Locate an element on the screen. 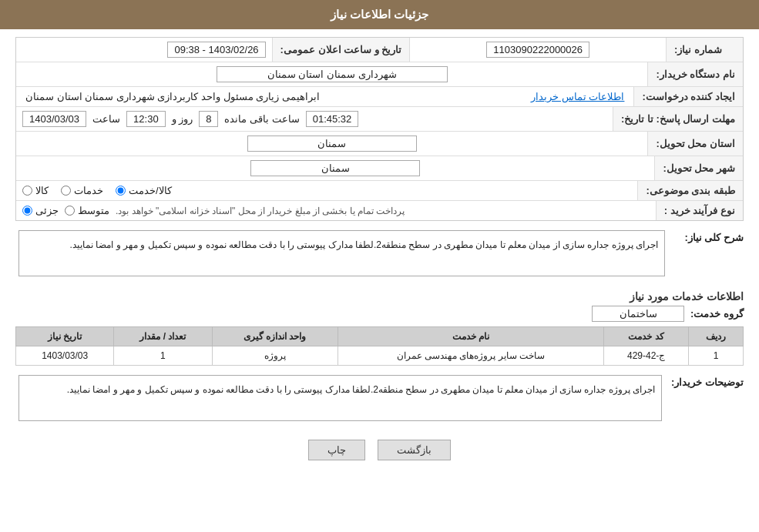 The width and height of the screenshot is (759, 532). namDastgah-label: نام دستگاه خریدار: is located at coordinates (695, 74).